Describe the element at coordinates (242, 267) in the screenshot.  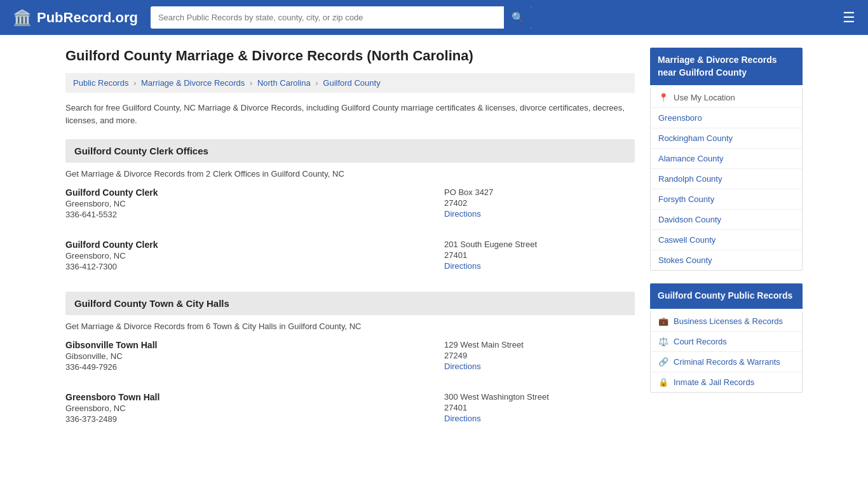
I see `entry-phone: 336-412-7300` at that location.